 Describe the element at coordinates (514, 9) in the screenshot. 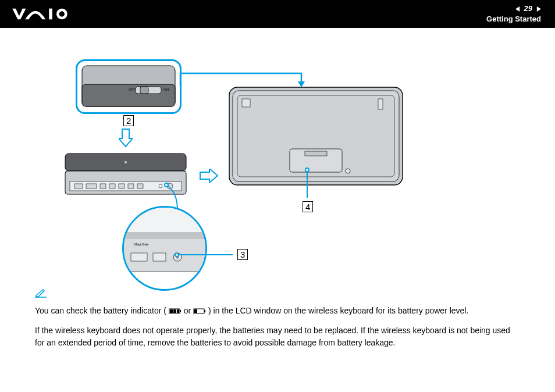

I see `page-nav: 29` at that location.